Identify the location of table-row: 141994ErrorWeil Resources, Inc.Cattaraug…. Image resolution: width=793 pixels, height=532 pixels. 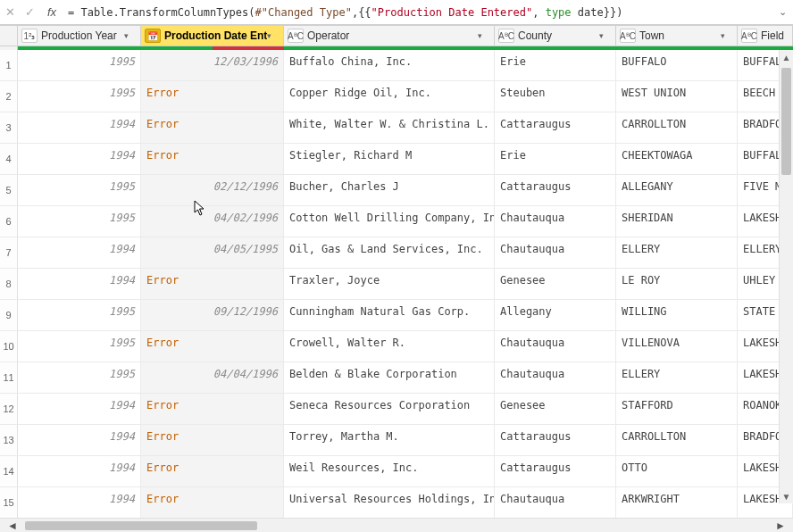
(396, 471).